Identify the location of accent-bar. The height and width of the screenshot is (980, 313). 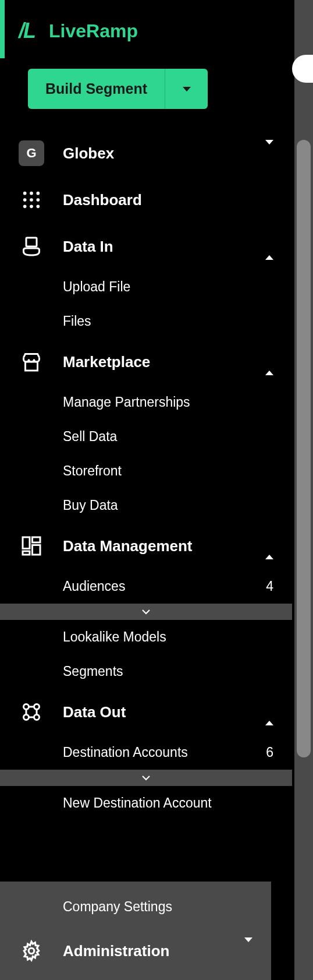
(2, 29).